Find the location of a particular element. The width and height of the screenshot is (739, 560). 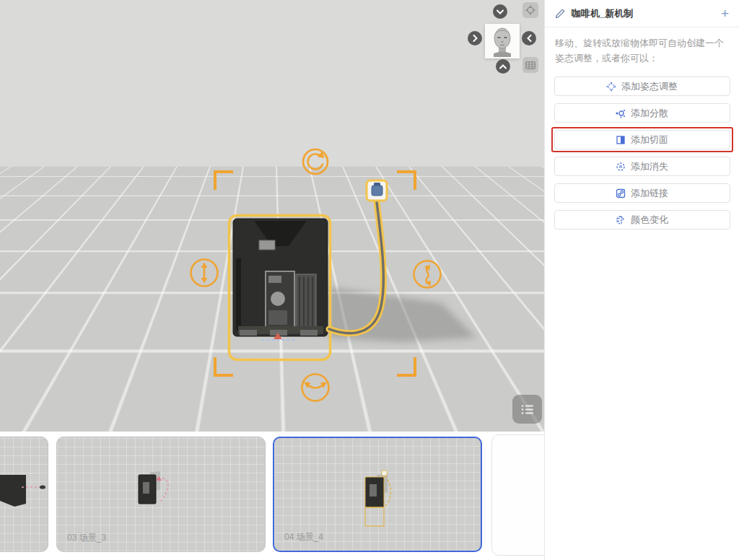

selection-bracket-bottom-right is located at coordinates (407, 367).